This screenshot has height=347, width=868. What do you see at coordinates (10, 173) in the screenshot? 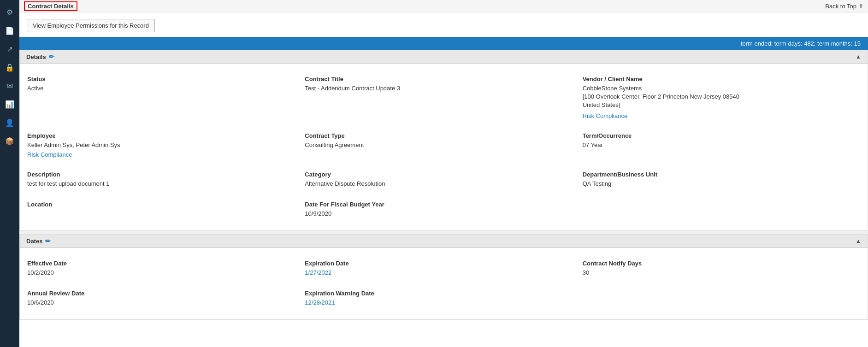
I see `sidebar: ⚙ 📄 ↗ 🔒 ✉ 📊 👤 📦` at bounding box center [10, 173].